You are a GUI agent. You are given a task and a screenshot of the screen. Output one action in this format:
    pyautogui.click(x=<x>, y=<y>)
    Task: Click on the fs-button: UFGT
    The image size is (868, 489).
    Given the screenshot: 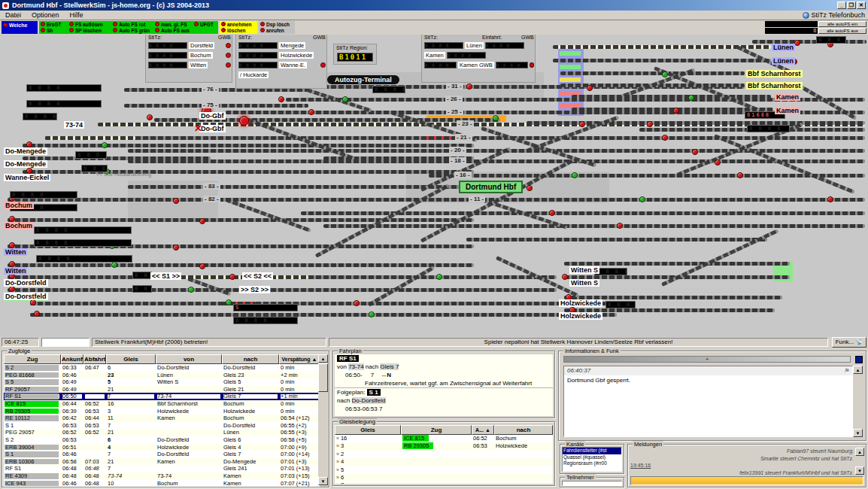 What is the action you would take?
    pyautogui.click(x=205, y=24)
    